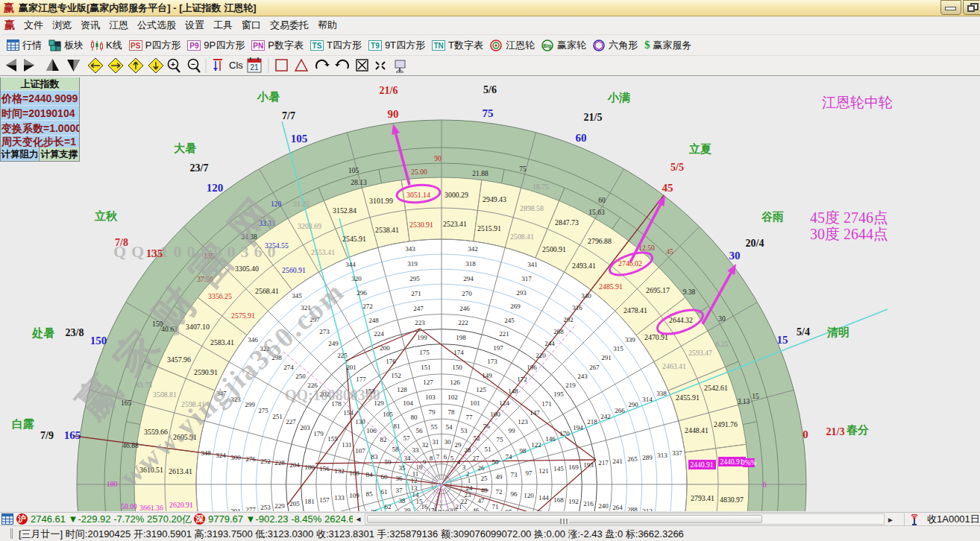 Image resolution: width=980 pixels, height=541 pixels. Describe the element at coordinates (455, 382) in the screenshot. I see `svg-text: 126` at that location.